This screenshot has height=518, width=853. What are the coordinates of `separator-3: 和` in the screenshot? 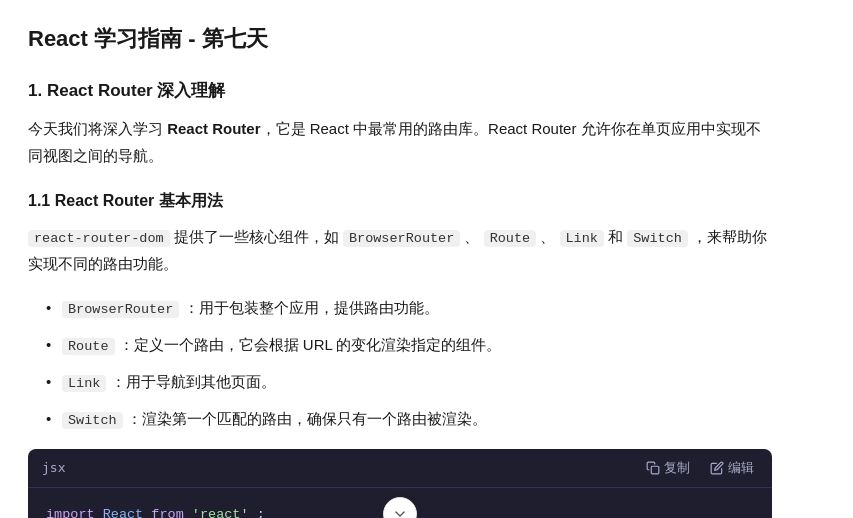 It's located at (618, 236).